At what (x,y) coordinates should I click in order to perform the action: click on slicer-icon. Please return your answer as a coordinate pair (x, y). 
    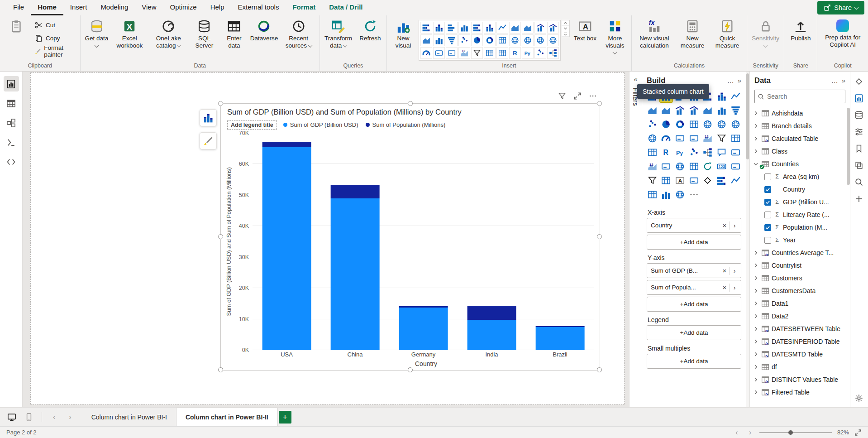
    Looking at the image, I should click on (477, 53).